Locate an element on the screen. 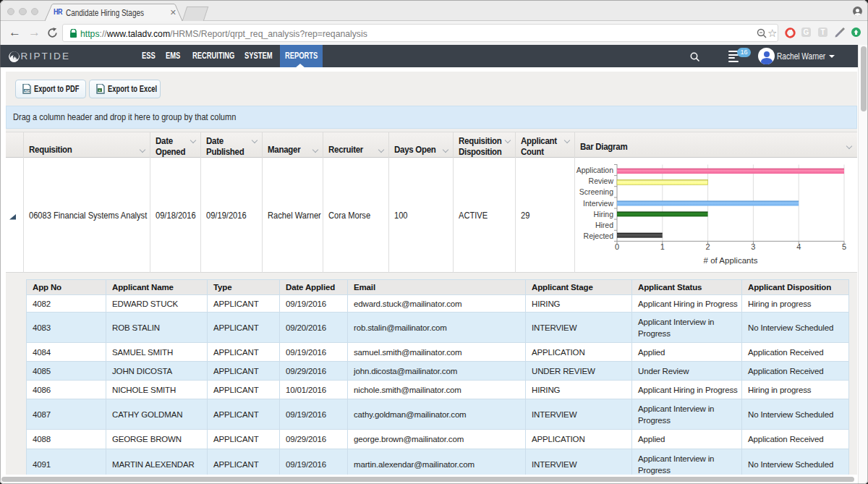 The height and width of the screenshot is (484, 868). svg-text: Screening is located at coordinates (596, 192).